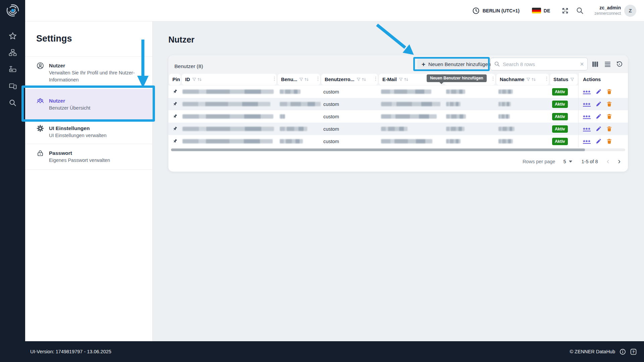 The image size is (644, 362). I want to click on user-circle-icon, so click(40, 66).